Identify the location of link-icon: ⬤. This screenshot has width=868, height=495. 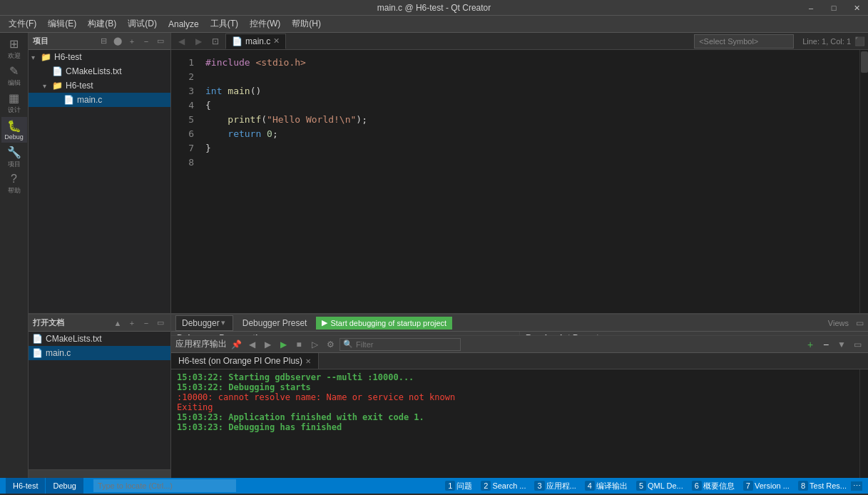
(118, 41).